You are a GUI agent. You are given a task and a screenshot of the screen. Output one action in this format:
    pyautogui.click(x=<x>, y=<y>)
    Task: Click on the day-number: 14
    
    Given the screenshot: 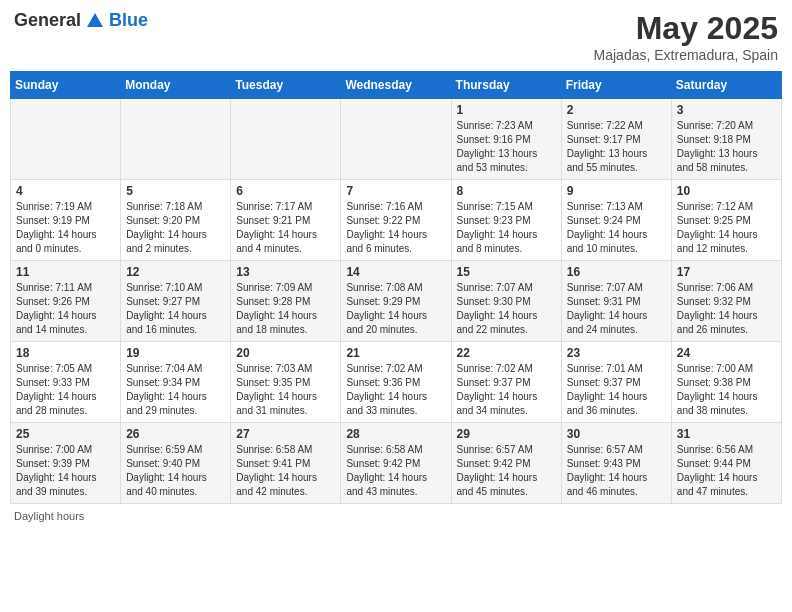 What is the action you would take?
    pyautogui.click(x=396, y=272)
    